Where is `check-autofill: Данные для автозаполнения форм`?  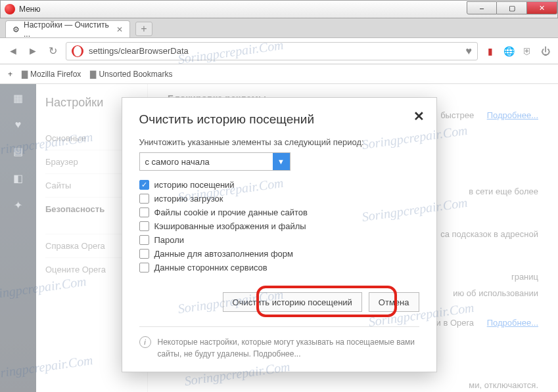
check-autofill: Данные для автозаполнения форм is located at coordinates (279, 253).